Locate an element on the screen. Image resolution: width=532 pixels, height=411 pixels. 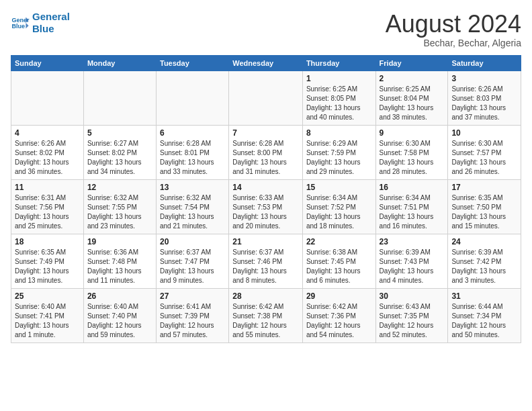
day-number: 24 is located at coordinates (484, 242).